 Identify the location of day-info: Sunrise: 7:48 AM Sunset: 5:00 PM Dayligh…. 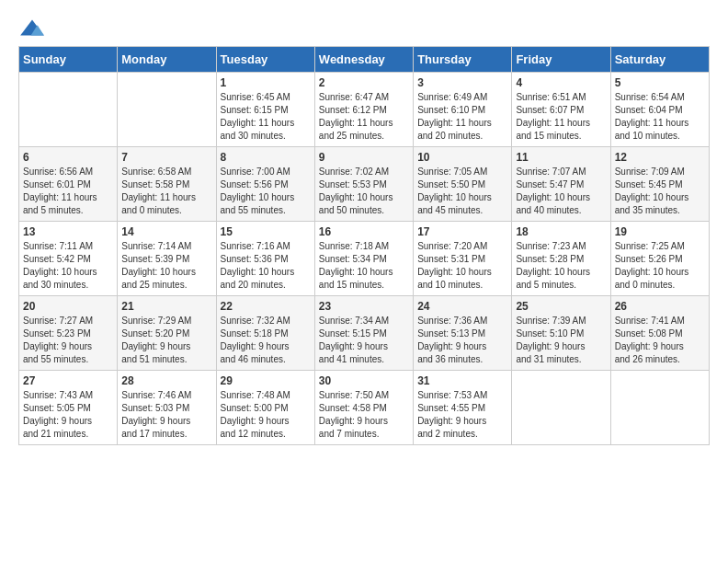
(266, 415).